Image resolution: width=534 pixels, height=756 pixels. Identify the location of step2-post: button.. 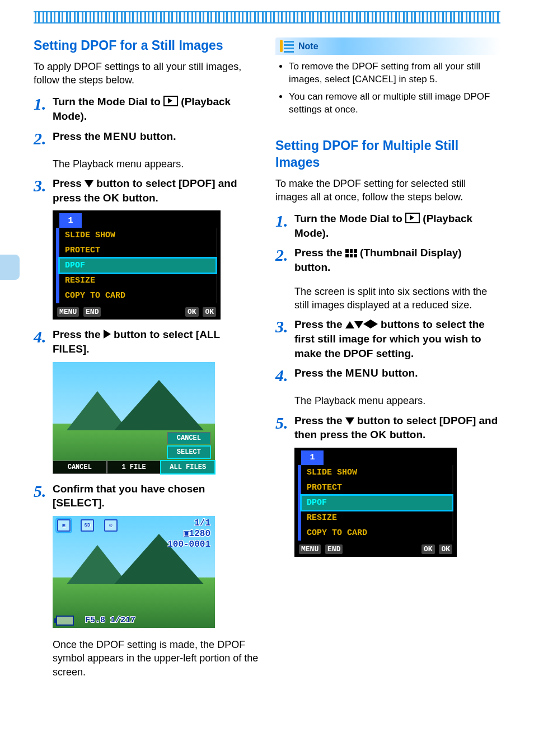
(157, 137).